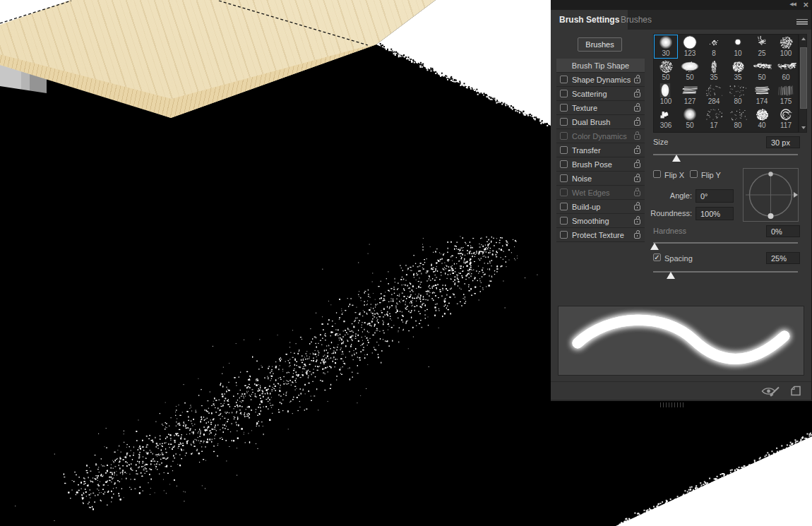 The width and height of the screenshot is (812, 526). Describe the element at coordinates (792, 4) in the screenshot. I see `collapse-to-icons-icon: ◀◀` at that location.